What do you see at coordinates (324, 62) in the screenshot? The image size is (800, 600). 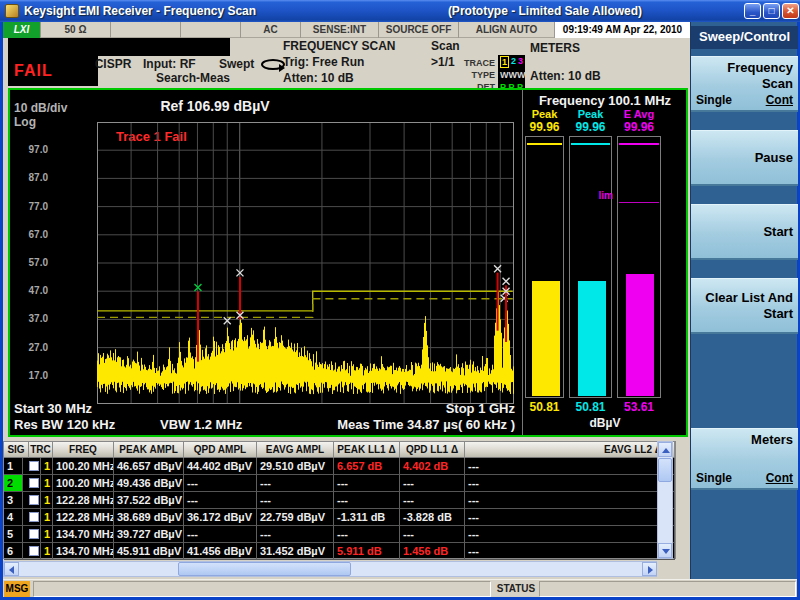 I see `trigger-label: Trig: Free Run` at bounding box center [324, 62].